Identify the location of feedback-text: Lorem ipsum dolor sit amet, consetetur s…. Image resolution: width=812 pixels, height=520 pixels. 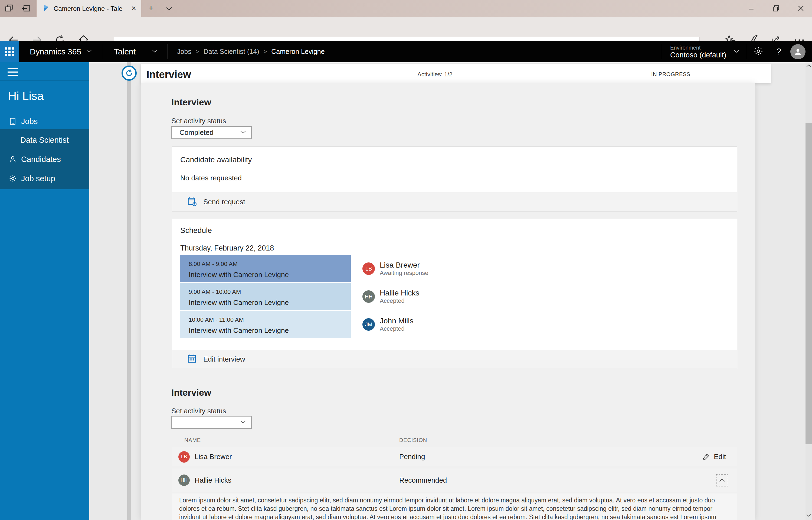
(455, 506).